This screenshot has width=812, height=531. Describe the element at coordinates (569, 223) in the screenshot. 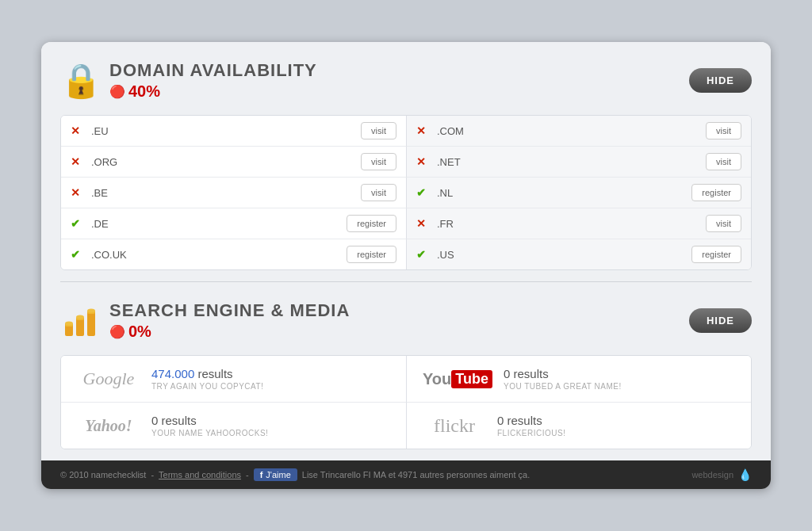

I see `domain-ext: .FR` at that location.